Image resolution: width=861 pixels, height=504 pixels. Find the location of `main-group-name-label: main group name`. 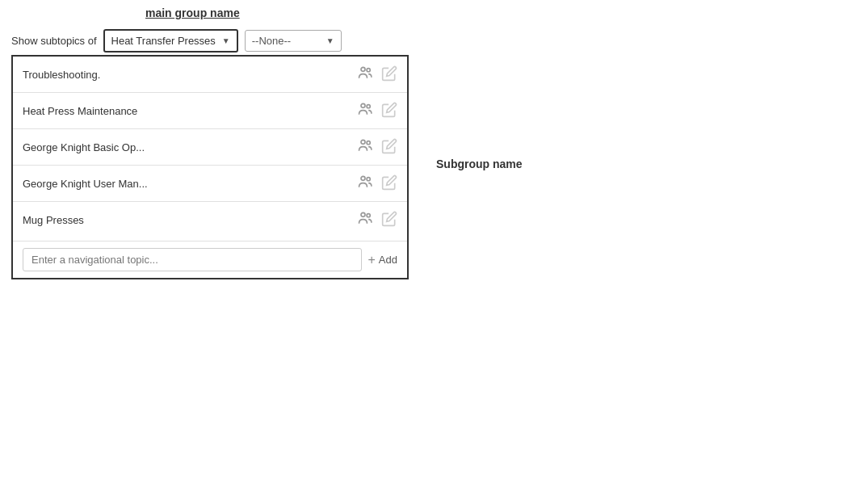

main-group-name-label: main group name is located at coordinates (192, 13).